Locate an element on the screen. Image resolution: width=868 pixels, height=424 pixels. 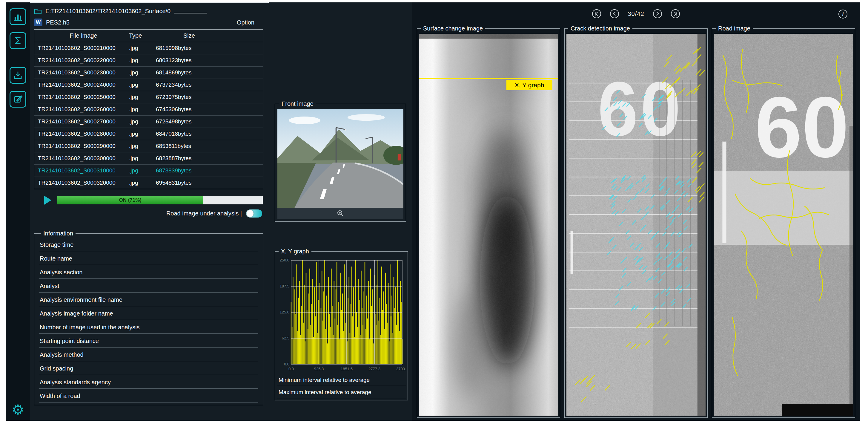
file-row: TR21410103602_S000280000.jpg6847018bytes is located at coordinates (149, 134).